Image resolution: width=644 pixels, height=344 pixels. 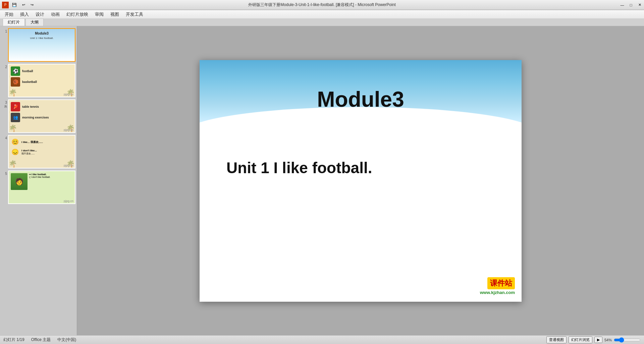 What do you see at coordinates (13, 128) in the screenshot?
I see `palm-left-3: 🌴` at bounding box center [13, 128].